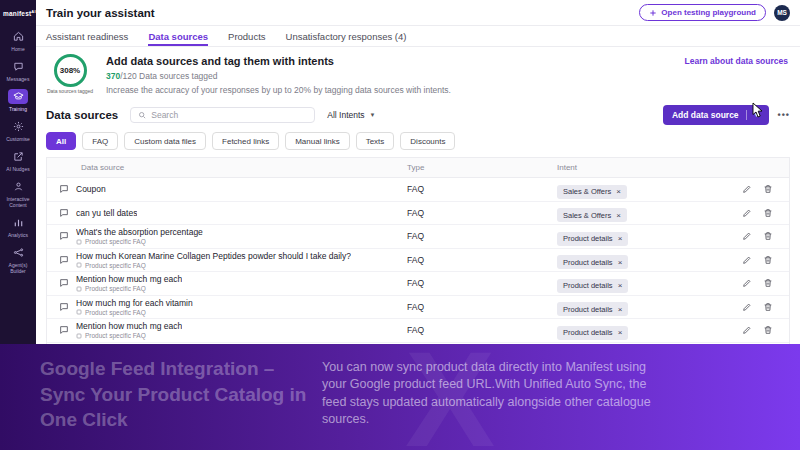 The image size is (800, 450). Describe the element at coordinates (637, 214) in the screenshot. I see `intent-cell: Sales & Offers×` at that location.